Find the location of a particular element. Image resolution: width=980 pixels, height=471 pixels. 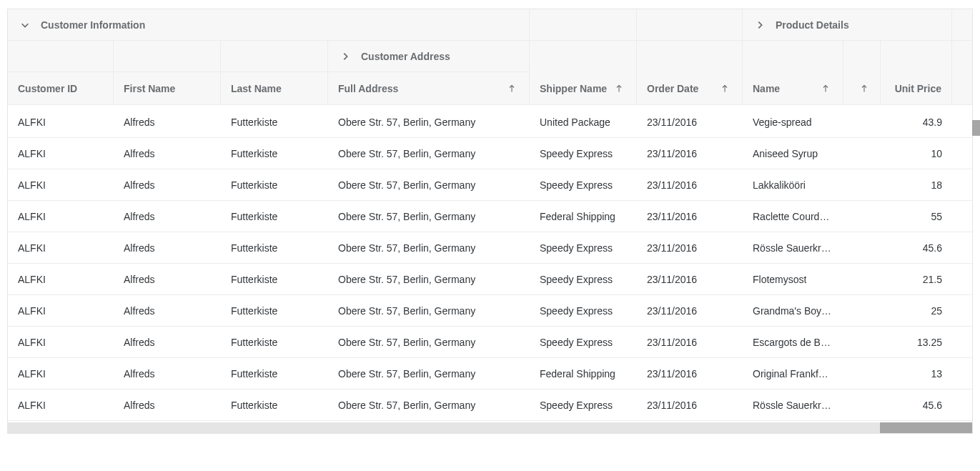

cell: Rössle Sauerkraut is located at coordinates (793, 247).